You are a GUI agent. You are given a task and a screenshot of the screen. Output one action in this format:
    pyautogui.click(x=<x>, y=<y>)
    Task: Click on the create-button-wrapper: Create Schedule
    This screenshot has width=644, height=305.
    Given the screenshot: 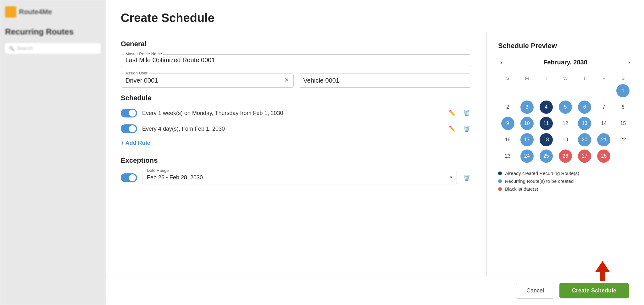 What is the action you would take?
    pyautogui.click(x=594, y=291)
    